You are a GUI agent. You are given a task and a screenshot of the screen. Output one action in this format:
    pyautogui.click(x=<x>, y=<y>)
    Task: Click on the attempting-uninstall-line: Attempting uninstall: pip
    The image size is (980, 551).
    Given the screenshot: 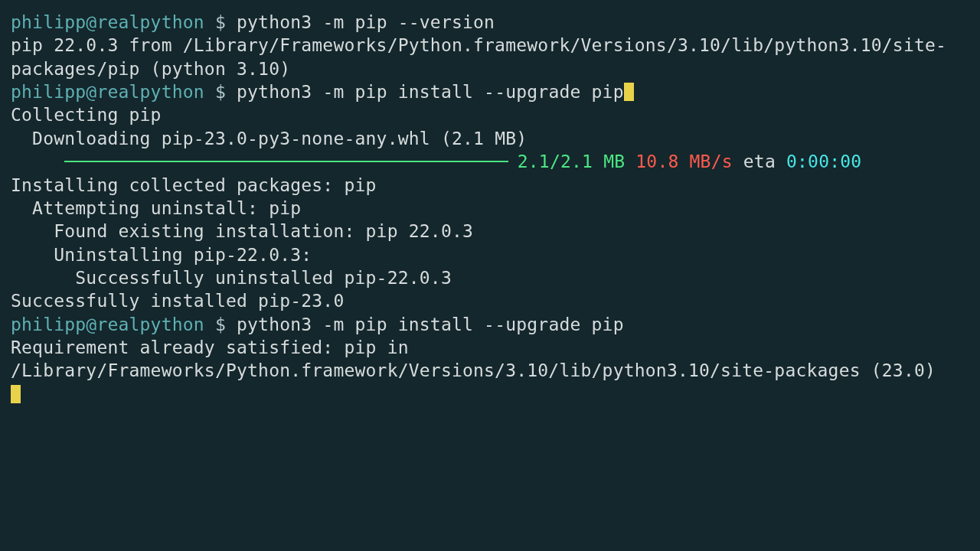 What is the action you would take?
    pyautogui.click(x=490, y=208)
    